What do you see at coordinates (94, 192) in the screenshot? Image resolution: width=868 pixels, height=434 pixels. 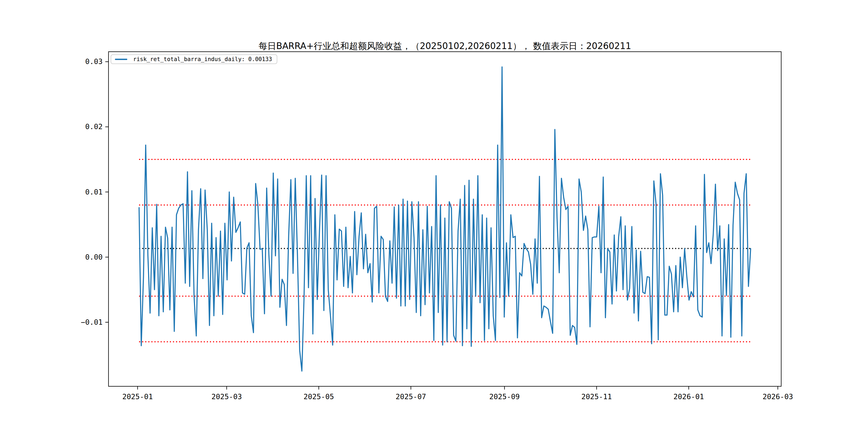 I see `y-tick-label: 0.01` at bounding box center [94, 192].